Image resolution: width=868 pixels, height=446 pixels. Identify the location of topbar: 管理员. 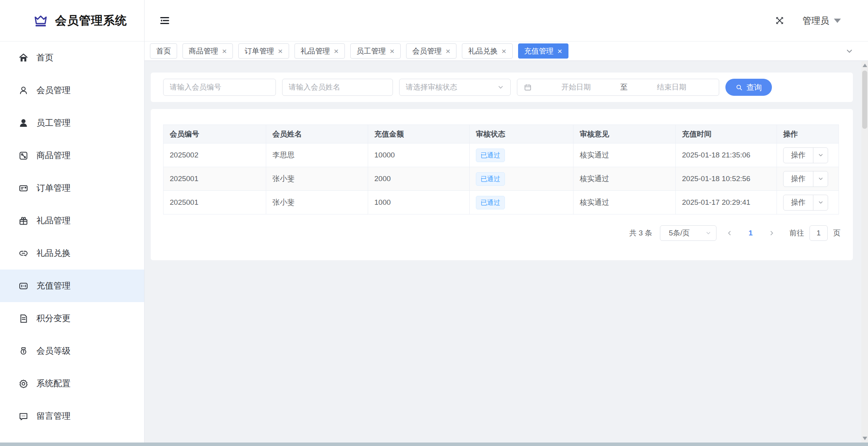
(506, 21).